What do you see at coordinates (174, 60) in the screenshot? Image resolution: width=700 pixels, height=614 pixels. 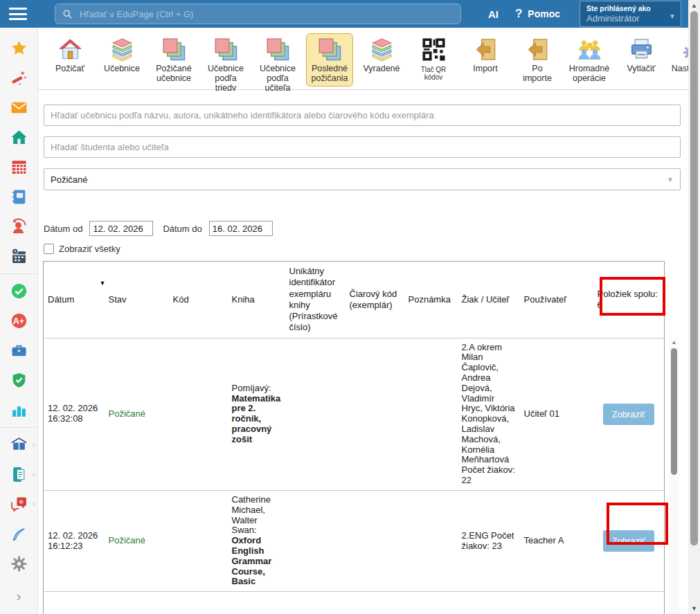 I see `tool-pozicane-ucebnice: Požičané učebnice` at bounding box center [174, 60].